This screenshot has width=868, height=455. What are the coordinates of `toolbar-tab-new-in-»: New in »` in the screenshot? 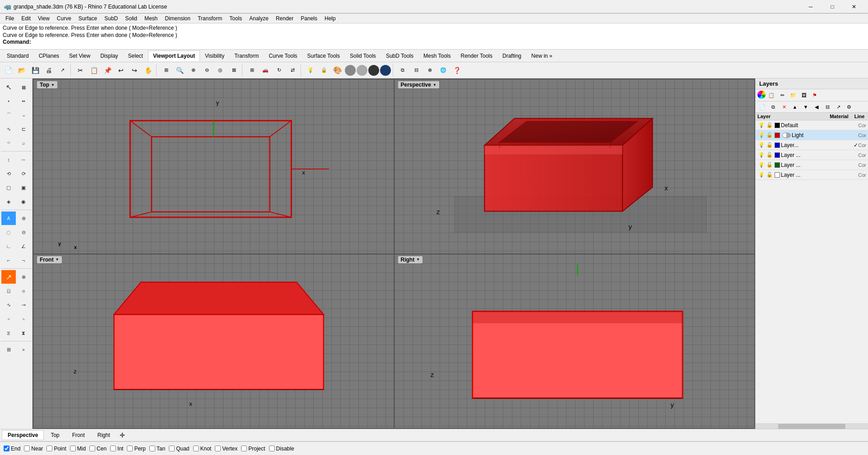 It's located at (542, 56).